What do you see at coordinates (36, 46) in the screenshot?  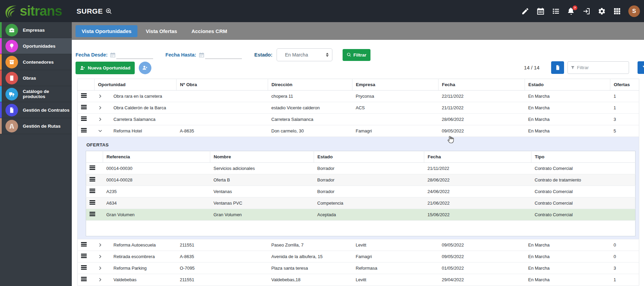 I see `sidebar-item-oportunidades: Oportunidades` at bounding box center [36, 46].